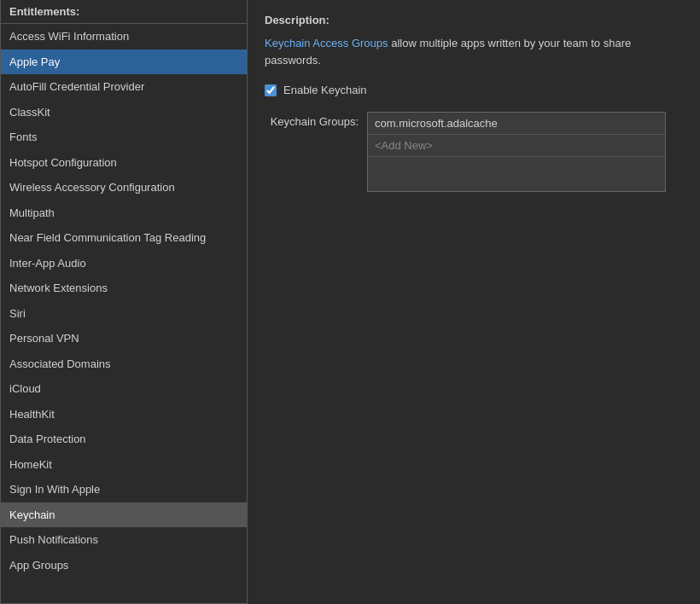 This screenshot has height=604, width=700. What do you see at coordinates (516, 146) in the screenshot?
I see `keychain-group-item: <Add New>` at bounding box center [516, 146].